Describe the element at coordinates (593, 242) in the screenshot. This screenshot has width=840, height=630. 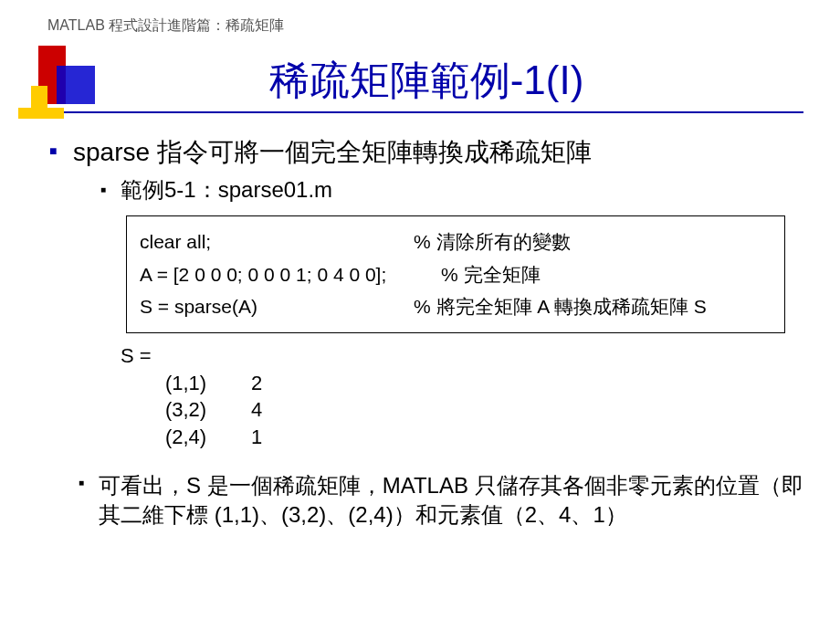
I see `code-line1-comment: % 清除所有的變數` at that location.